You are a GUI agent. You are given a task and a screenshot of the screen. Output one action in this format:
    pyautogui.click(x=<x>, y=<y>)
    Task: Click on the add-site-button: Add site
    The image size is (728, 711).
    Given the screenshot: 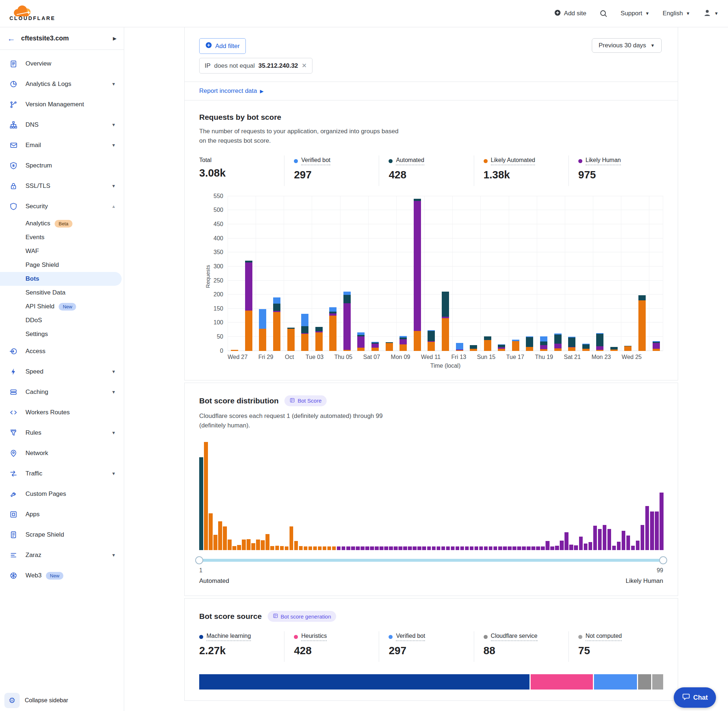 What is the action you would take?
    pyautogui.click(x=570, y=13)
    